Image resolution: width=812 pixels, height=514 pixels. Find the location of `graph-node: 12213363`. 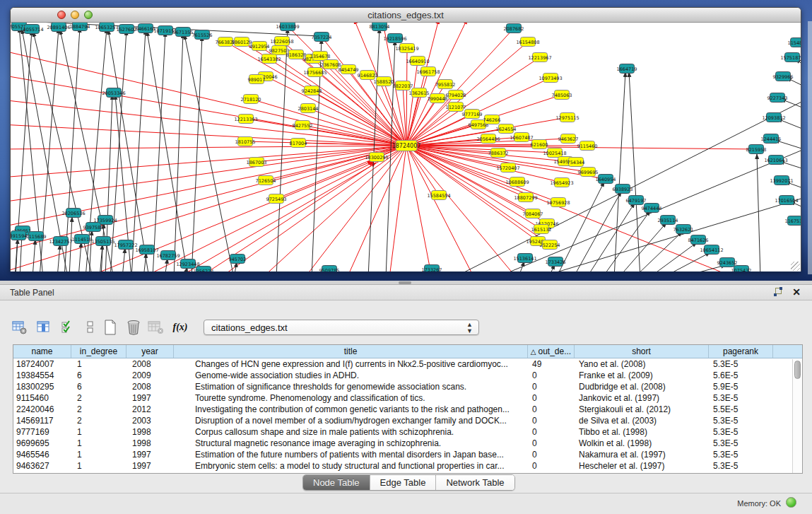

graph-node: 12213363 is located at coordinates (246, 119).